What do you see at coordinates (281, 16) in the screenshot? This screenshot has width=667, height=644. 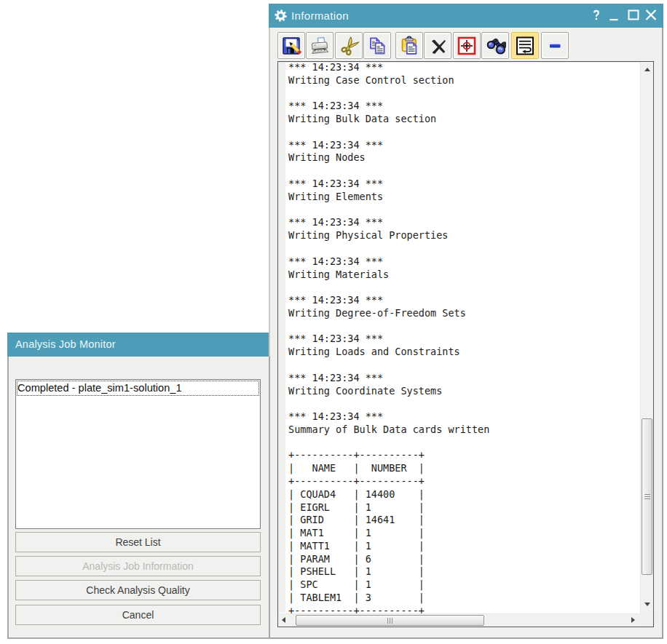 I see `gear-icon` at bounding box center [281, 16].